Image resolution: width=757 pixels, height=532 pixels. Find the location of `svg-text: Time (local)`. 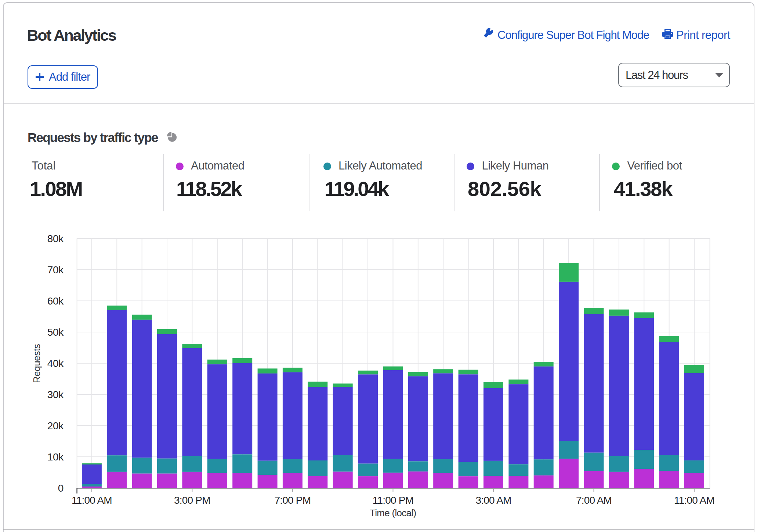

svg-text: Time (local) is located at coordinates (393, 513).